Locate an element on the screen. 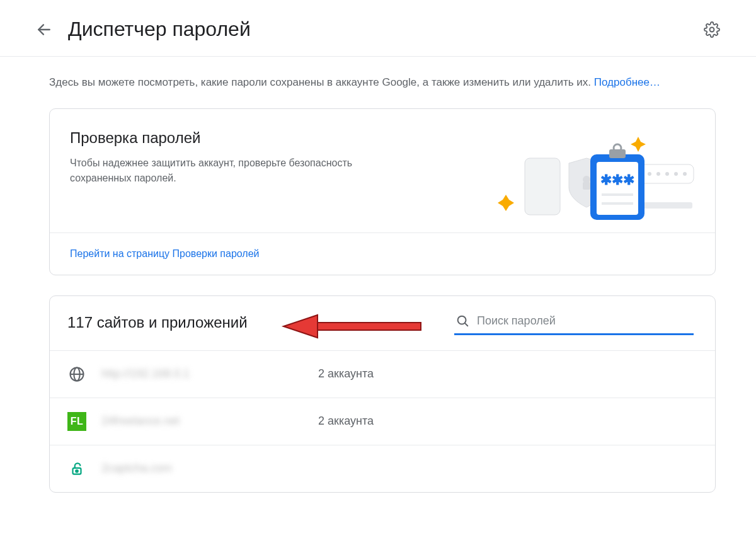 The image size is (756, 550). site-row: 2captcha.com is located at coordinates (382, 469).